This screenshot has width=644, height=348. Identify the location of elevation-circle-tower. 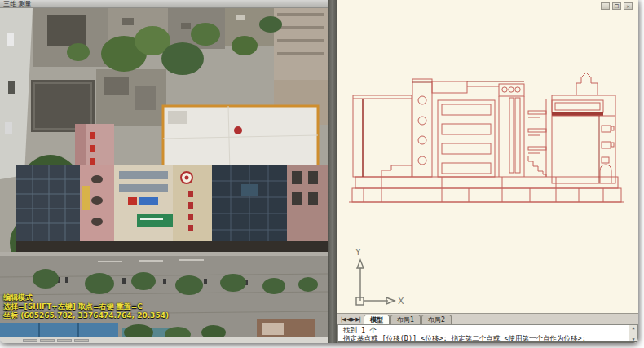
(422, 128).